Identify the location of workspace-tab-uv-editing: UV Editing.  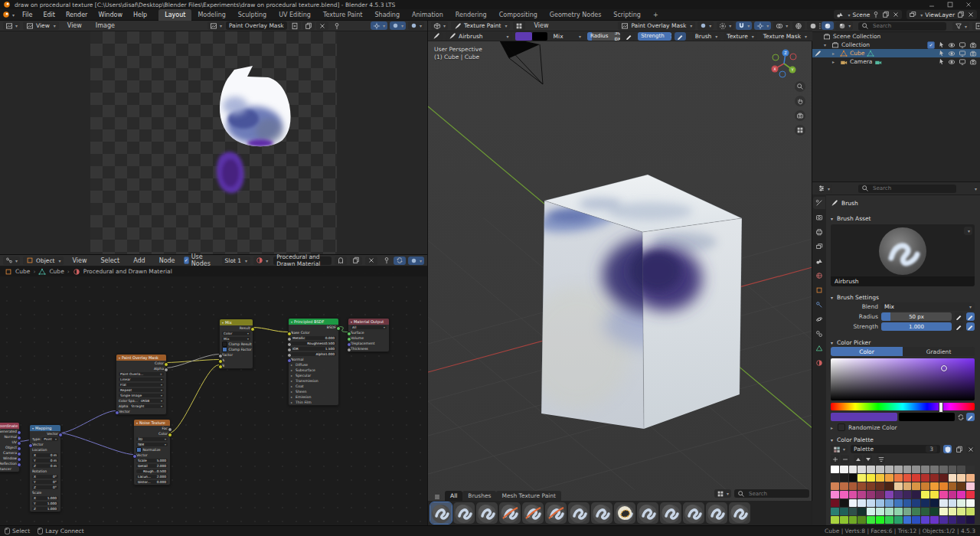
(295, 15).